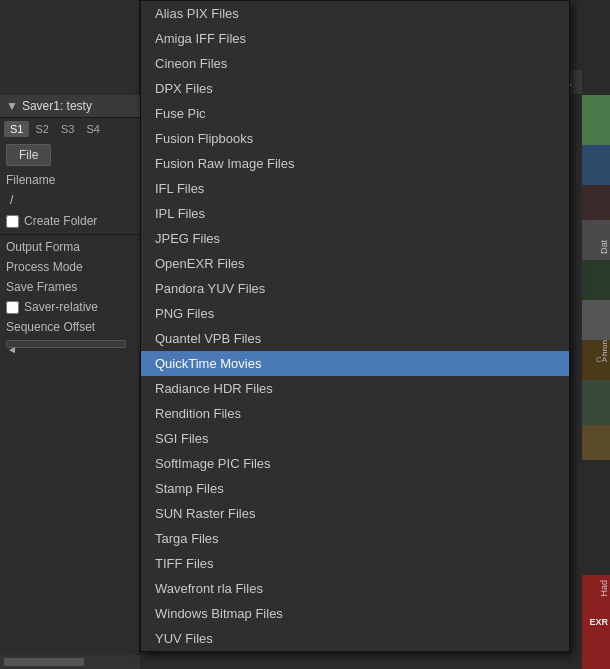  Describe the element at coordinates (598, 622) in the screenshot. I see `right-label-exr: EXR` at that location.